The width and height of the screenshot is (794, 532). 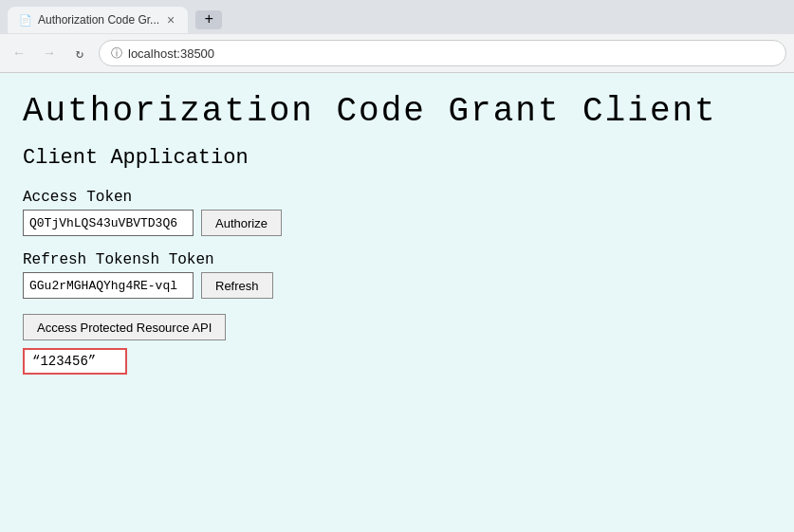 I want to click on tab-close-button: ×, so click(x=171, y=20).